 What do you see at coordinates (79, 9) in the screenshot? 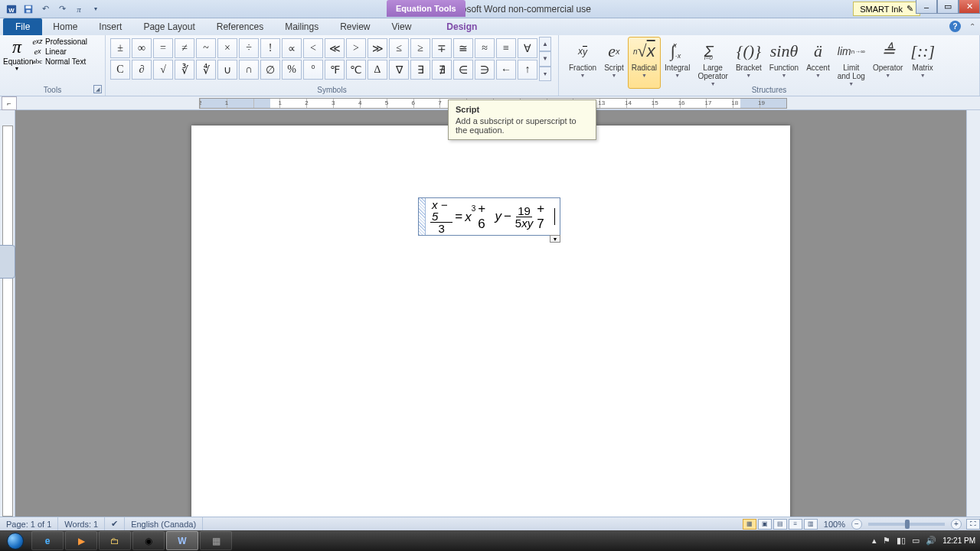
I see `equation-qat-icon: π` at bounding box center [79, 9].